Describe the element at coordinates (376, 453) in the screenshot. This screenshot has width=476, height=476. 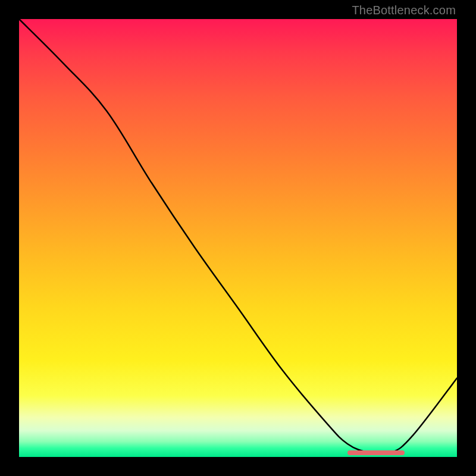
I see `optimal-range-marker` at that location.